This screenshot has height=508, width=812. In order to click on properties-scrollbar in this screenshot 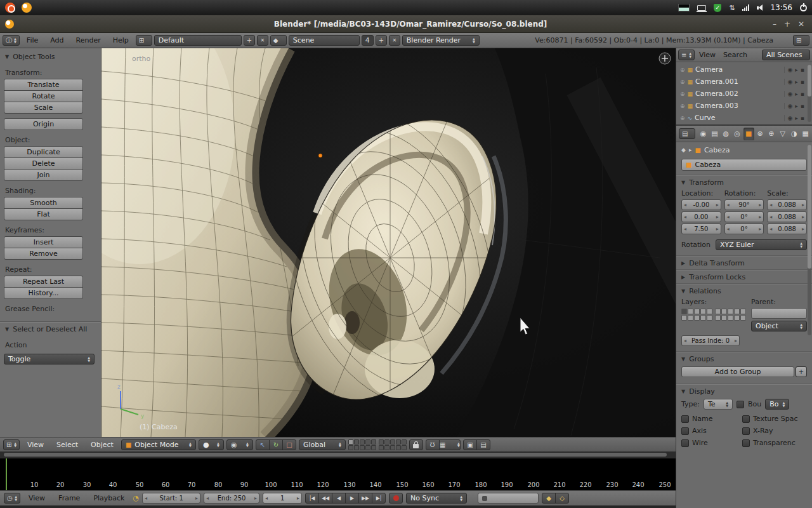, I will do `click(809, 240)`.